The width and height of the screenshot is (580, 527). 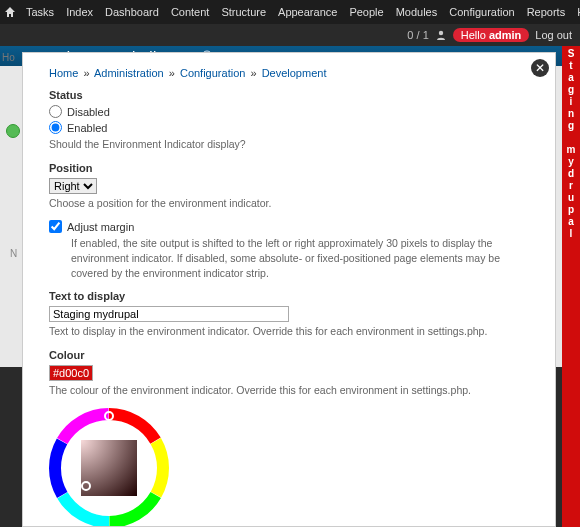 I want to click on position-desc: Choose a position for the environment in…, so click(x=293, y=204).